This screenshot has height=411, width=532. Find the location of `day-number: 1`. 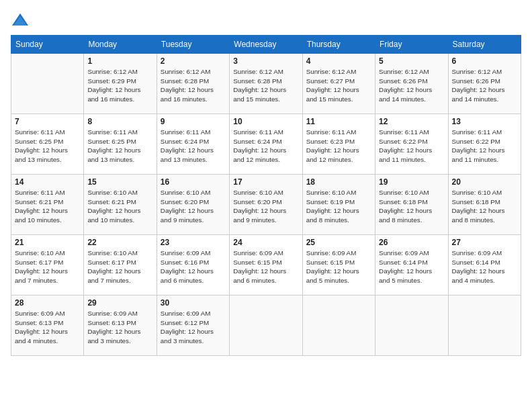

day-number: 1 is located at coordinates (120, 61).